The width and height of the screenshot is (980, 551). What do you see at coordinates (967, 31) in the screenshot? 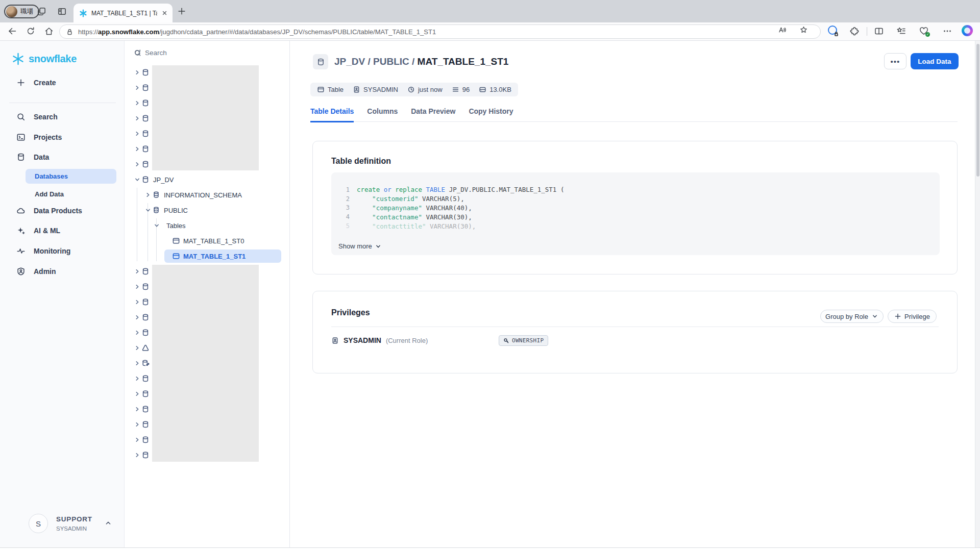
I see `copilot-icon` at bounding box center [967, 31].